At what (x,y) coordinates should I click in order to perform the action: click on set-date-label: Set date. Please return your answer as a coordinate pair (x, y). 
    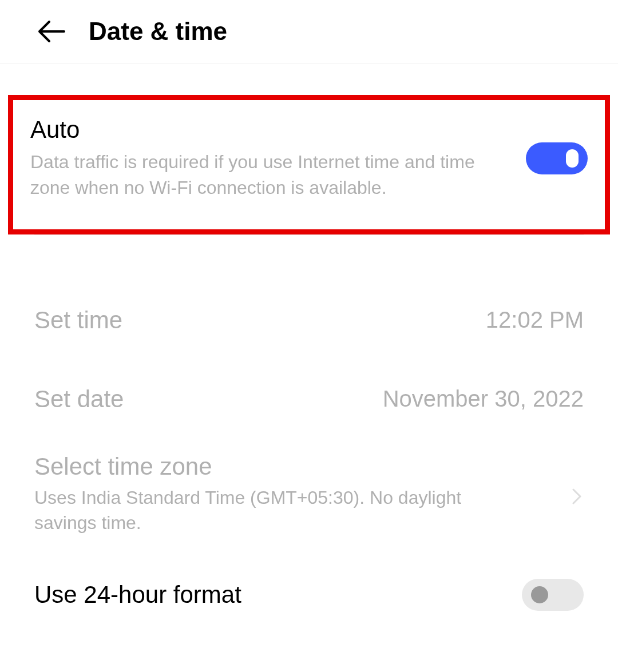
    Looking at the image, I should click on (79, 399).